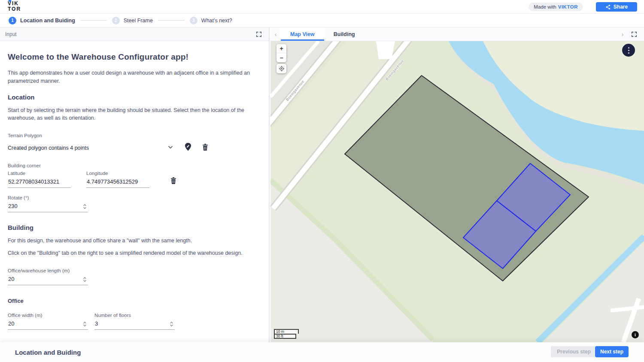  What do you see at coordinates (48, 281) in the screenshot?
I see `office-warehouse-length-value: 20` at bounding box center [48, 281].